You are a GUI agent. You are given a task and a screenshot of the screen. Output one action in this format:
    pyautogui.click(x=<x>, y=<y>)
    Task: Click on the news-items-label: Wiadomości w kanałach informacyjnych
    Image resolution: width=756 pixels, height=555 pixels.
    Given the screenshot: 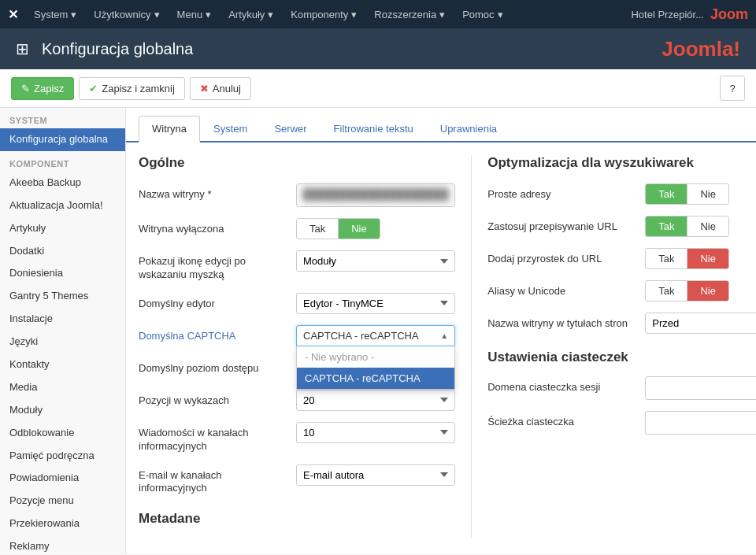 What is the action you would take?
    pyautogui.click(x=213, y=438)
    